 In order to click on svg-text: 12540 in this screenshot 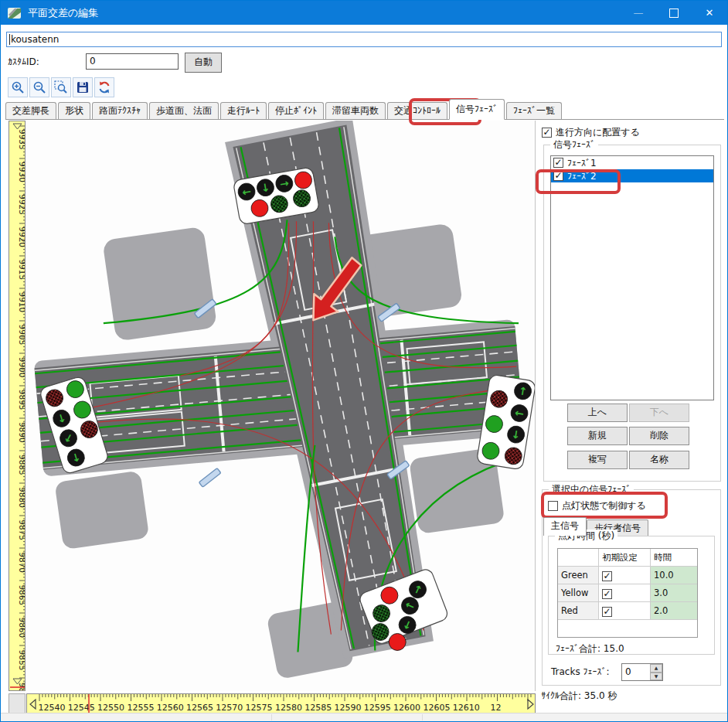, I will do `click(53, 708)`.